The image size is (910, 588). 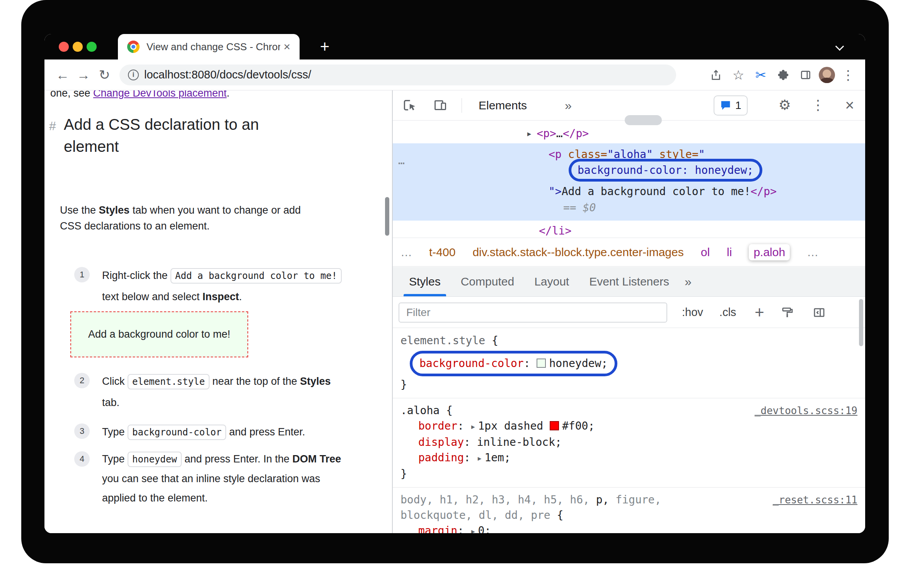 What do you see at coordinates (729, 252) in the screenshot?
I see `breadcrumb-item-li: li` at bounding box center [729, 252].